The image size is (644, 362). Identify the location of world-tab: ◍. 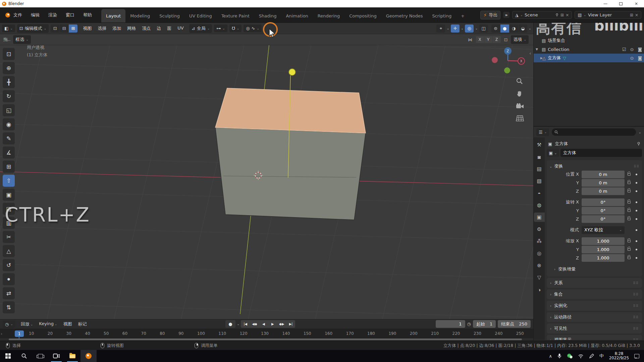
(539, 205).